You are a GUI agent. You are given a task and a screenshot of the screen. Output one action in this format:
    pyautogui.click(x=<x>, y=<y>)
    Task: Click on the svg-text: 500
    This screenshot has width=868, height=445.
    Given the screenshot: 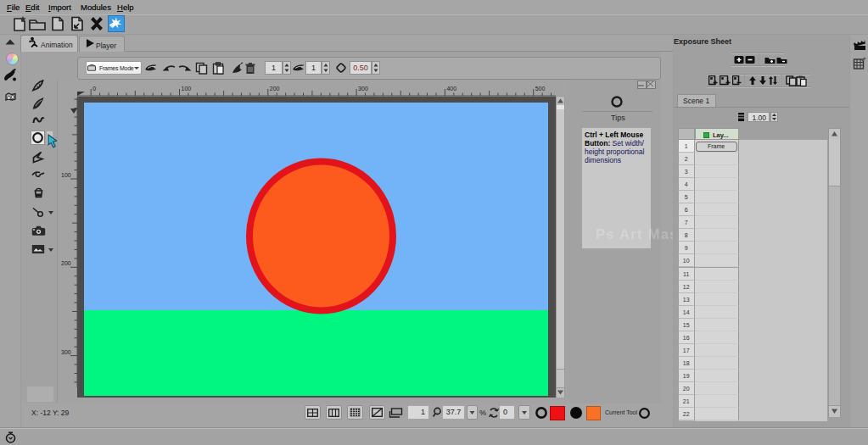 What is the action you would take?
    pyautogui.click(x=540, y=88)
    